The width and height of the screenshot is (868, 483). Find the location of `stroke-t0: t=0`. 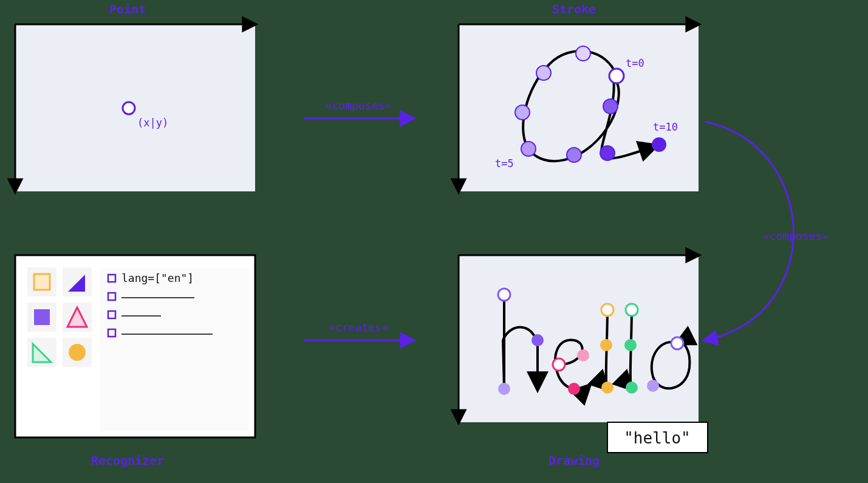

stroke-t0: t=0 is located at coordinates (635, 63).